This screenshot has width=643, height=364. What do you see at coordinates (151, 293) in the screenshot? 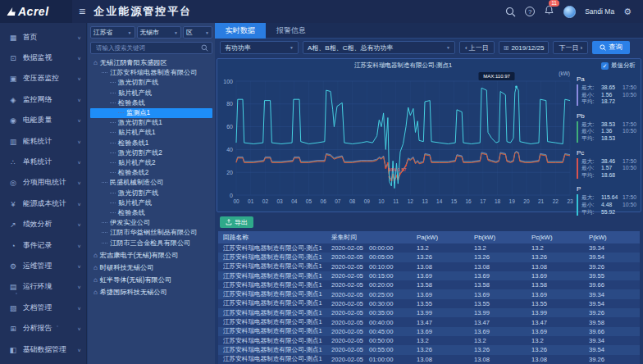
I see `tree-node: ⌂希捷国际科技无锡公司` at bounding box center [151, 293].